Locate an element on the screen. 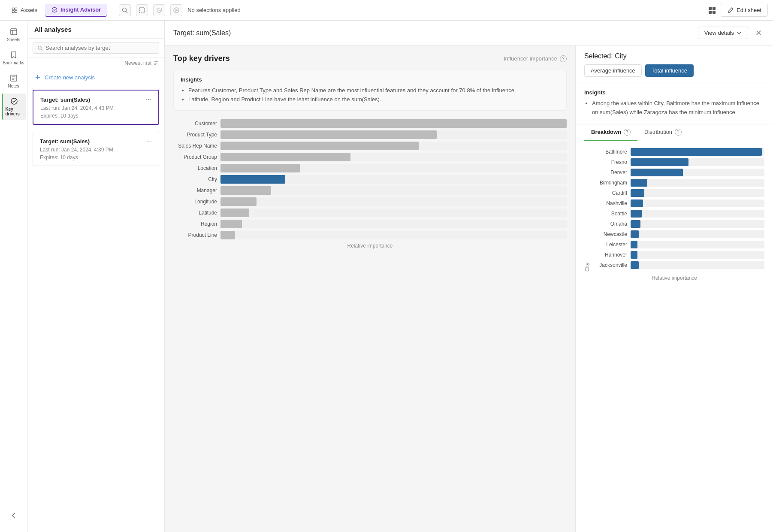 This screenshot has width=773, height=532. right-bar-row: Jacksonville is located at coordinates (678, 265).